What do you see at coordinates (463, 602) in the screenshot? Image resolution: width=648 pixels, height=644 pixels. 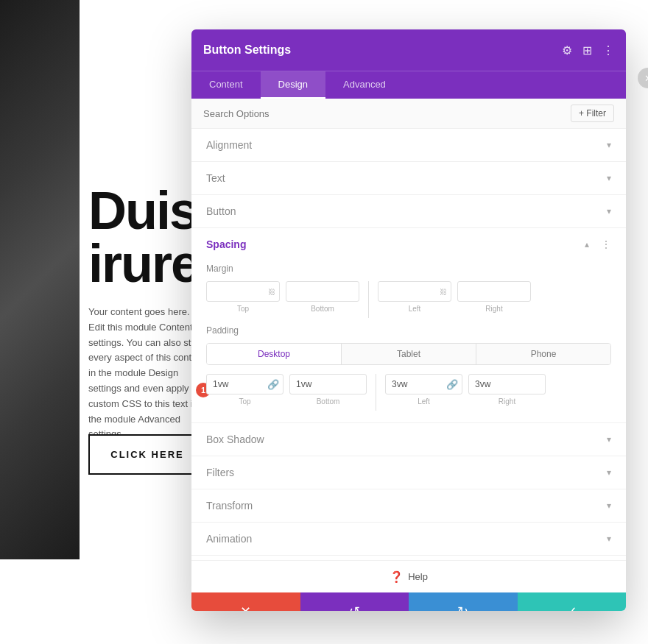 I see `redo-button: ↻` at bounding box center [463, 602].